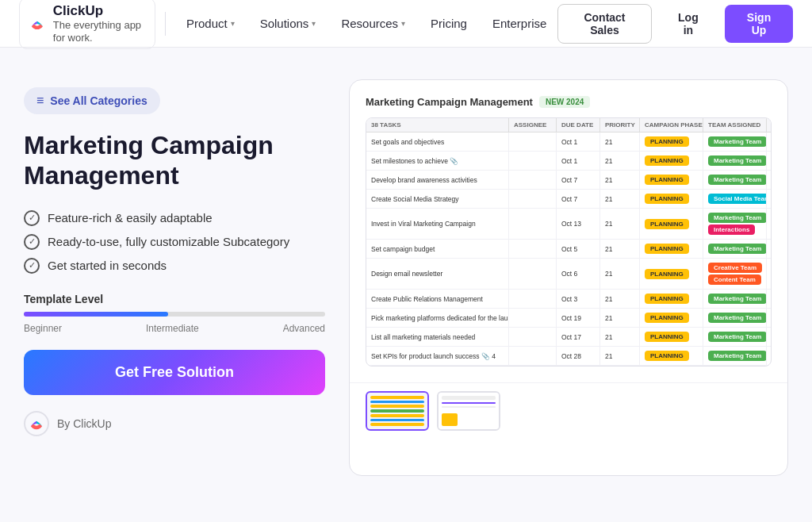  Describe the element at coordinates (533, 125) in the screenshot. I see `col-assignee: ASSIGNEE` at that location.